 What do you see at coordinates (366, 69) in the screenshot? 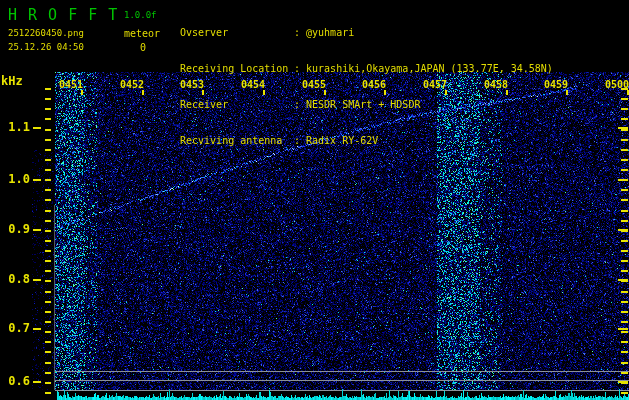
I see `info-row-location: Receiving Location:kurashiki,Okayama,JAP…` at bounding box center [366, 69].